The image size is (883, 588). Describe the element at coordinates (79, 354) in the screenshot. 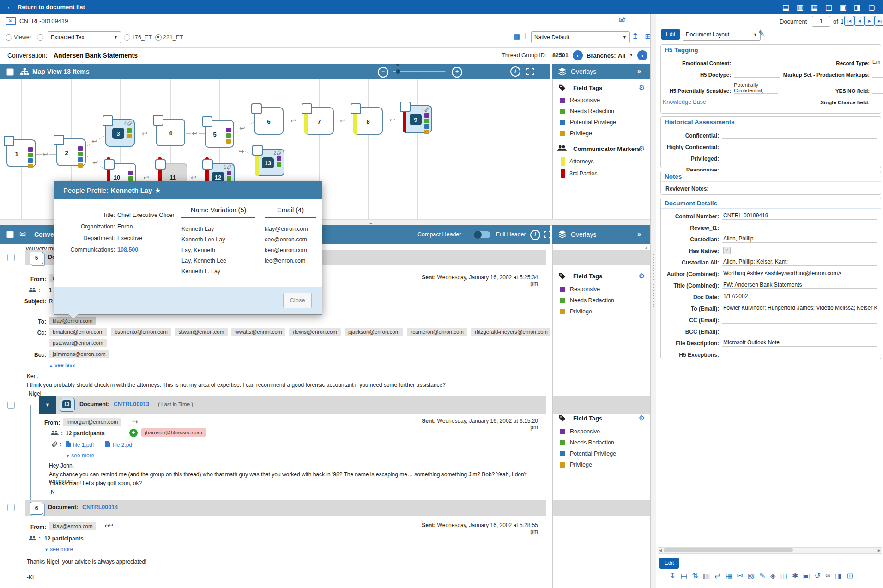

I see `doc5-bcc-chip: jsimmons@enron.com` at that location.